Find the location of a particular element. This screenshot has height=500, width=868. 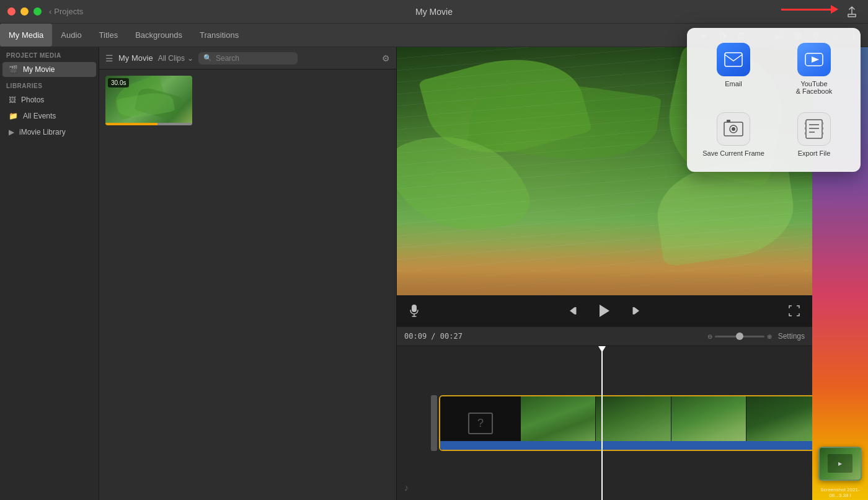

preview-controls is located at coordinates (604, 311).